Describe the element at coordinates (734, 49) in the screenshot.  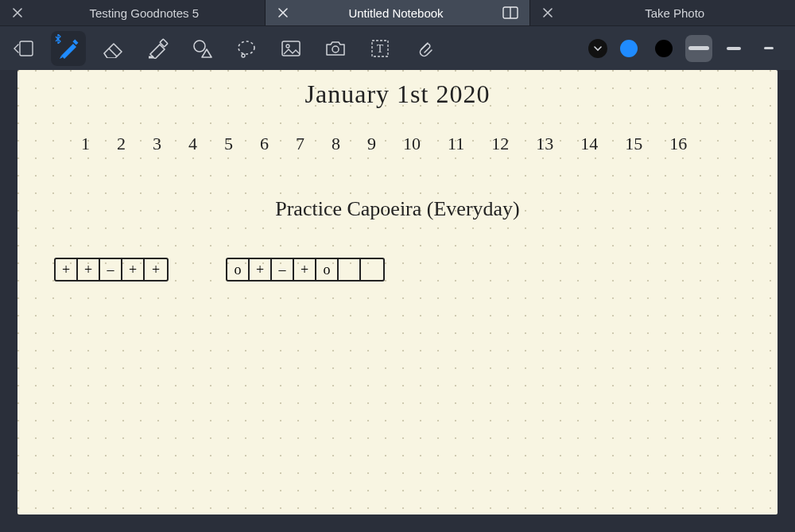
I see `stroke-width-medium` at that location.